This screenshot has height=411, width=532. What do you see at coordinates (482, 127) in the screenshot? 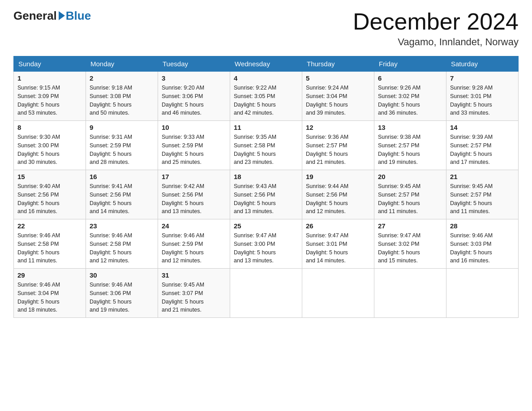
I see `day-number: 14` at bounding box center [482, 127].